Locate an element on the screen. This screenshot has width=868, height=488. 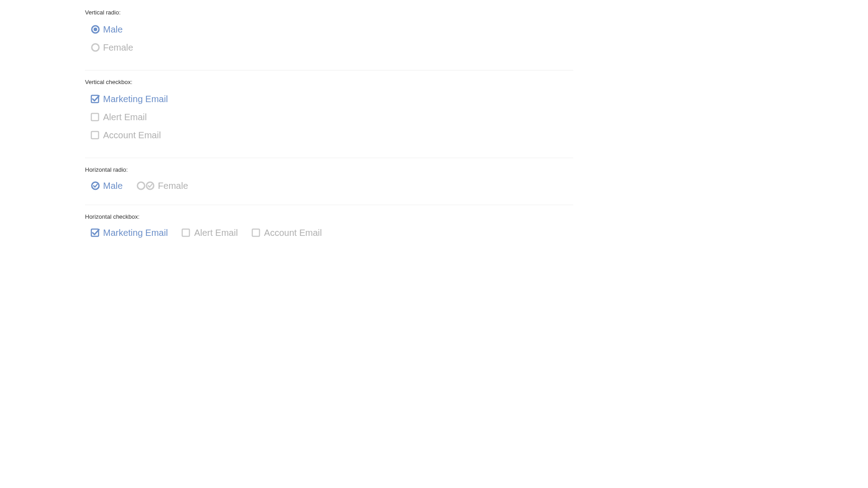
vertical-radio-section: Vertical radio: Male Female is located at coordinates (329, 40).